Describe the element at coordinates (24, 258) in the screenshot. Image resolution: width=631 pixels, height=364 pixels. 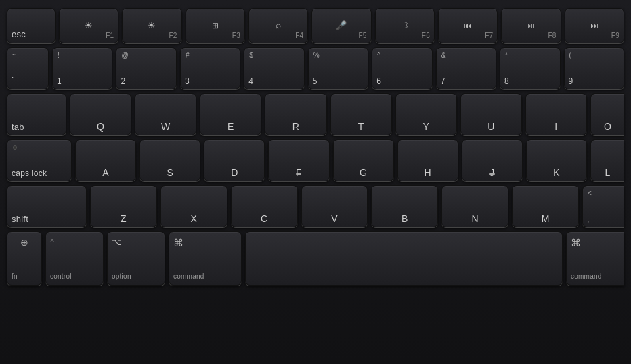
I see `key-fn: ⊕ fn` at that location.